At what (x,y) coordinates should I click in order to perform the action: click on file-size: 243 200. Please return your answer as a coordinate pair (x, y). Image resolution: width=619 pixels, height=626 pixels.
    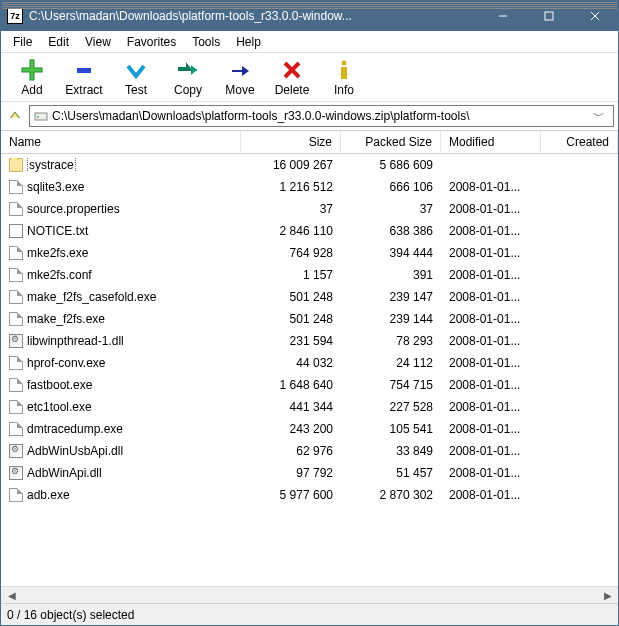
    Looking at the image, I should click on (291, 429).